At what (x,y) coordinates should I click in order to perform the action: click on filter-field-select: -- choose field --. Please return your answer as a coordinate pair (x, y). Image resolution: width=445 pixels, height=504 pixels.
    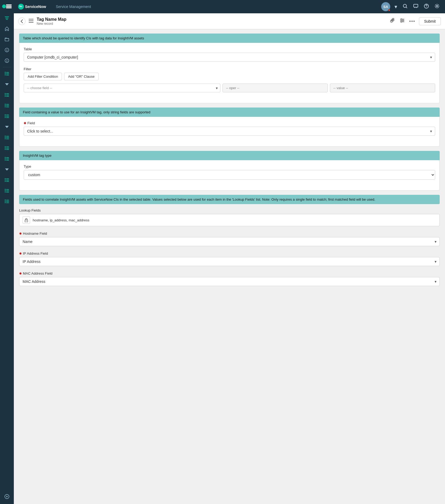
    Looking at the image, I should click on (122, 88).